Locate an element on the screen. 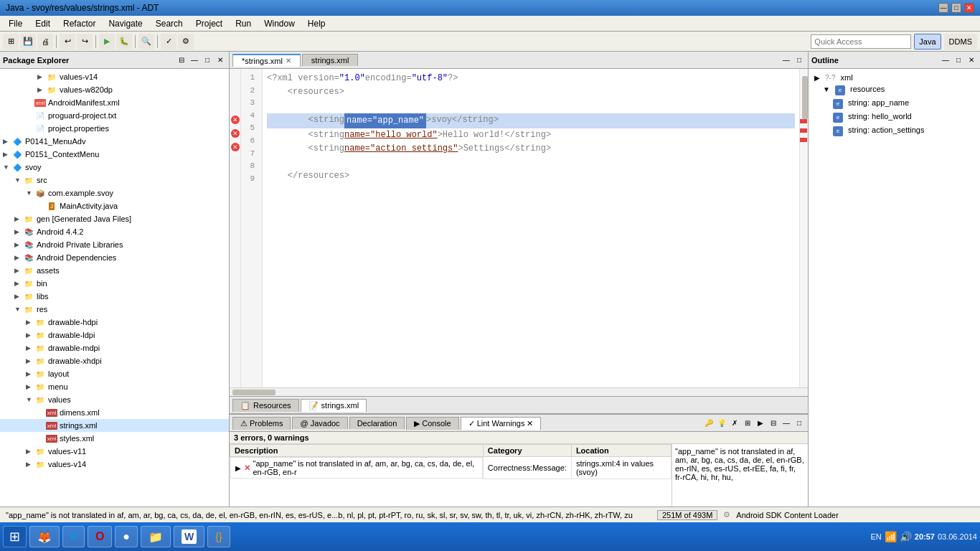 This screenshot has width=980, height=551. tree-item-private-libs: ▶ 📚 Android Private Libraries is located at coordinates (115, 245).